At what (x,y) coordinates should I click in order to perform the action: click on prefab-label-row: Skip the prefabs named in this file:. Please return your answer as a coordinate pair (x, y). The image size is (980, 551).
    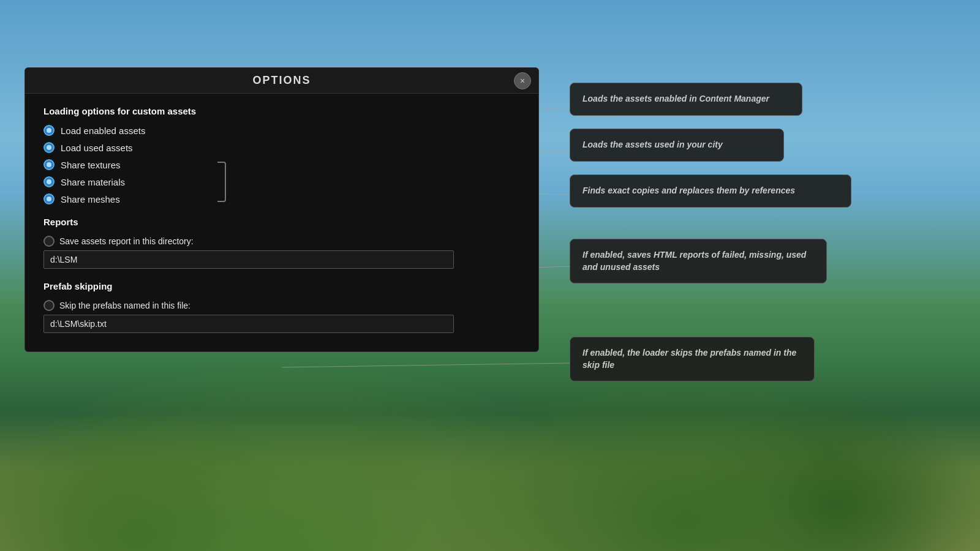
    Looking at the image, I should click on (282, 305).